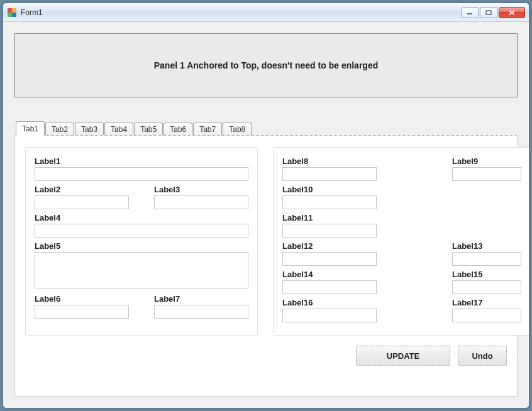  What do you see at coordinates (141, 161) in the screenshot?
I see `label-1: Label1` at bounding box center [141, 161].